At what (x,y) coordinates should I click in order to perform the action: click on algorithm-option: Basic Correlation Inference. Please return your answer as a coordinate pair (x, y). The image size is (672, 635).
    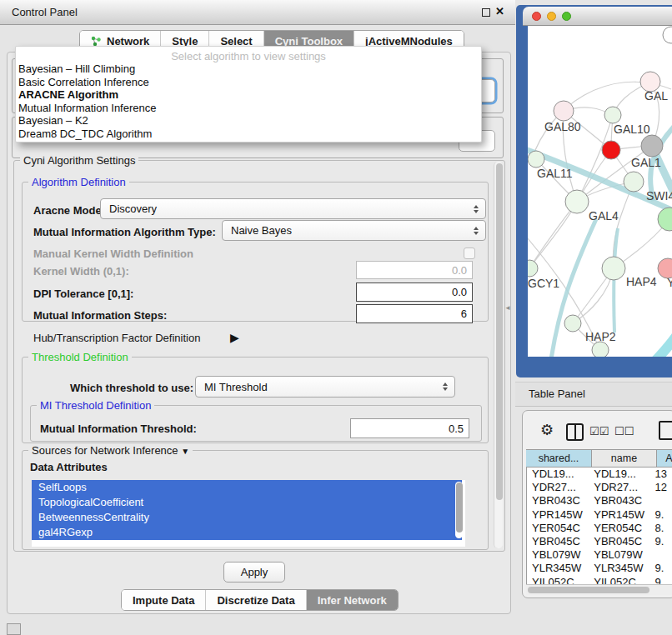
    Looking at the image, I should click on (248, 82).